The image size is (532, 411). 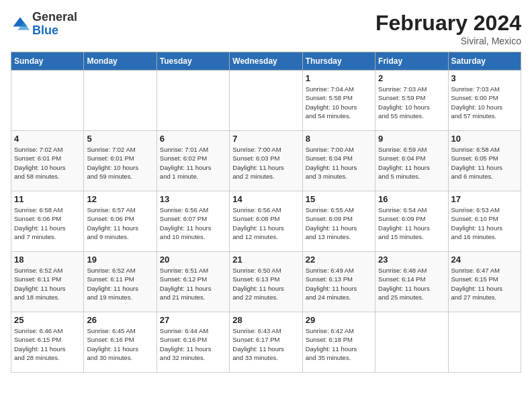 What do you see at coordinates (44, 24) in the screenshot?
I see `logo: General Blue` at bounding box center [44, 24].